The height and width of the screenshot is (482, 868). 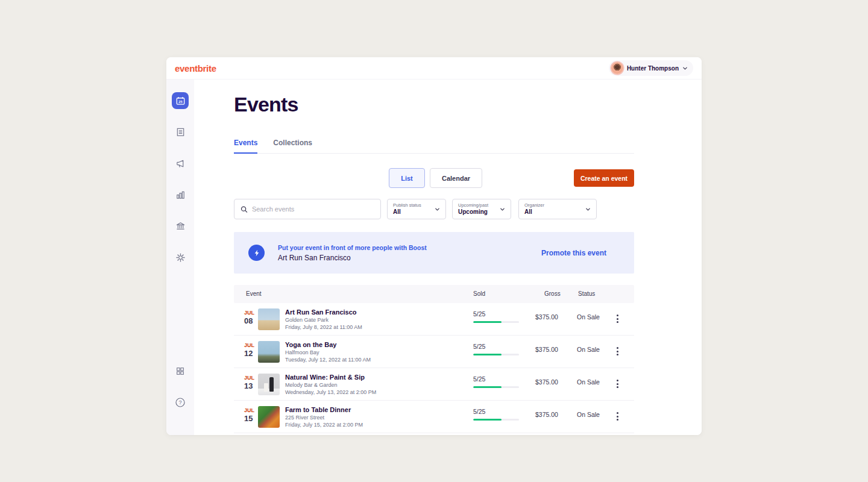 I want to click on event-datetime: Tuesday, July 12, 2022 at 11:00 AM, so click(x=328, y=360).